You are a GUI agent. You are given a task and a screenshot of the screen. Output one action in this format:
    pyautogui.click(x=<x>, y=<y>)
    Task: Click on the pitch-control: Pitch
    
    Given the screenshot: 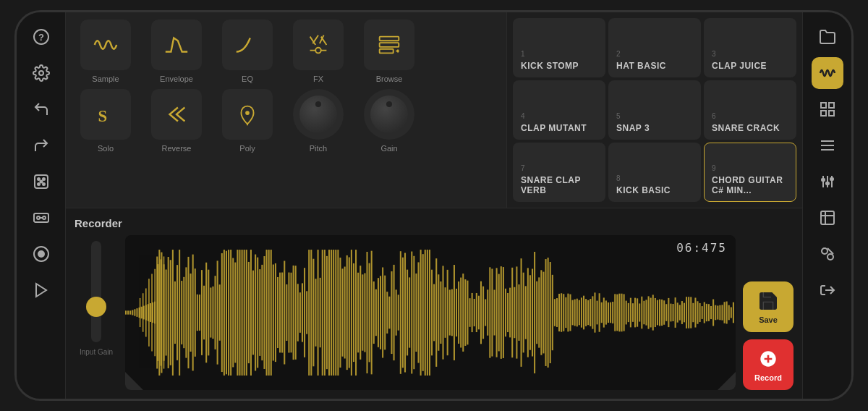 What is the action you would take?
    pyautogui.click(x=318, y=121)
    